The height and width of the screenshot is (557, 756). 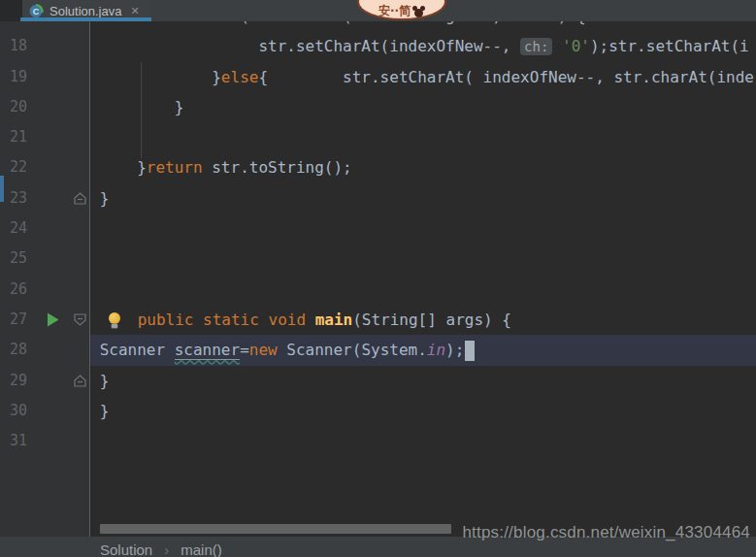 What do you see at coordinates (45, 78) in the screenshot?
I see `gutter-cell: 19` at bounding box center [45, 78].